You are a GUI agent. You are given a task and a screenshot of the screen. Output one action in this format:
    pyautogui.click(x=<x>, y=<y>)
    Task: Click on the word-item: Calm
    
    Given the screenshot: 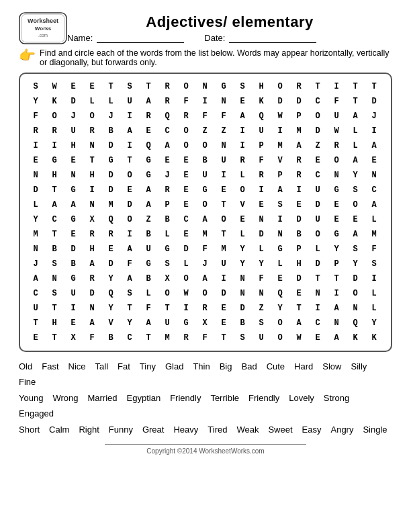 What is the action you would take?
    pyautogui.click(x=59, y=430)
    